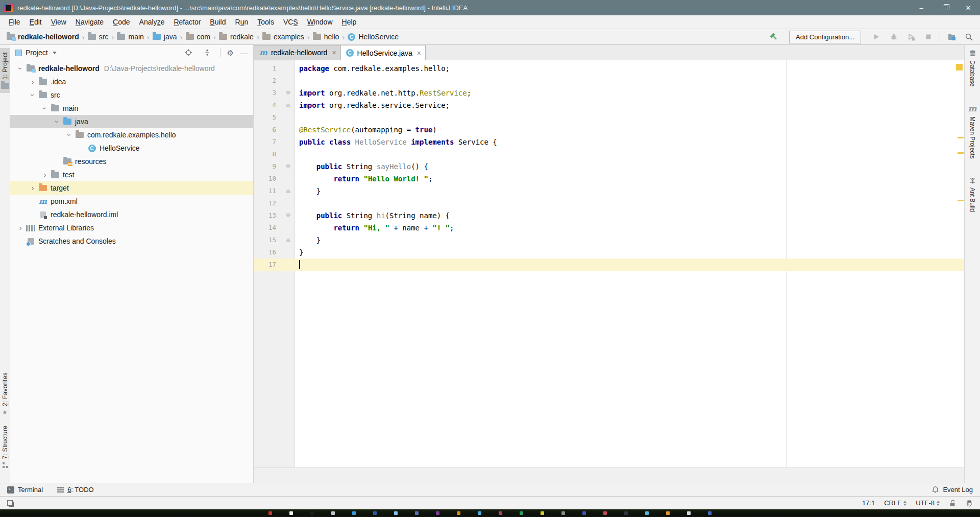 Image resolution: width=980 pixels, height=517 pixels. Describe the element at coordinates (320, 22) in the screenshot. I see `menu-item-window: Window` at that location.